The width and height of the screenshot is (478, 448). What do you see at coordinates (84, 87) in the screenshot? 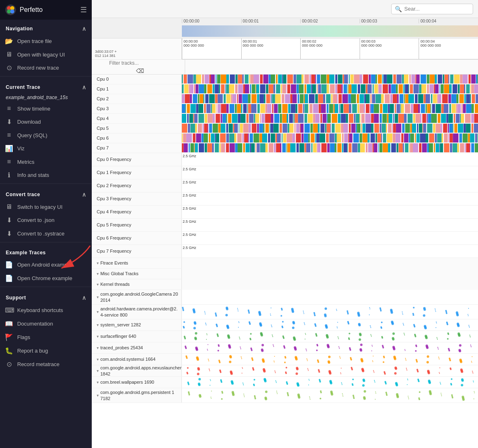
I see `current-trace-chevron: ∧` at bounding box center [84, 87].